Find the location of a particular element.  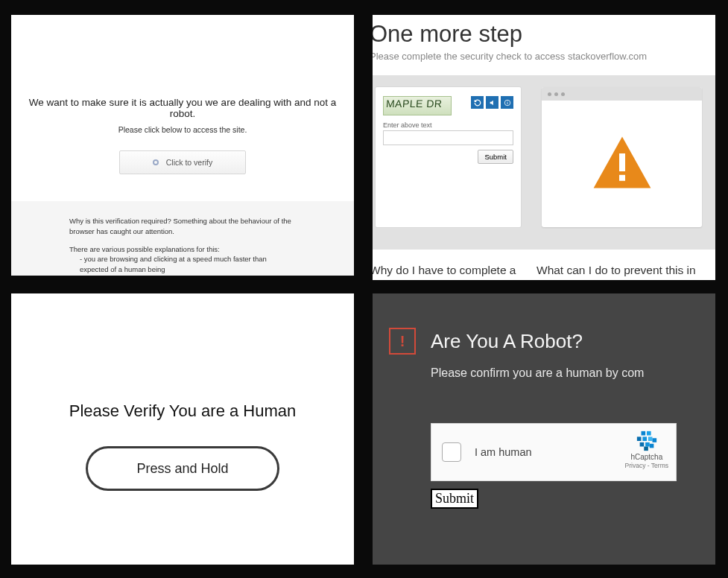

captcha-row: MAPLE DR is located at coordinates (449, 106).